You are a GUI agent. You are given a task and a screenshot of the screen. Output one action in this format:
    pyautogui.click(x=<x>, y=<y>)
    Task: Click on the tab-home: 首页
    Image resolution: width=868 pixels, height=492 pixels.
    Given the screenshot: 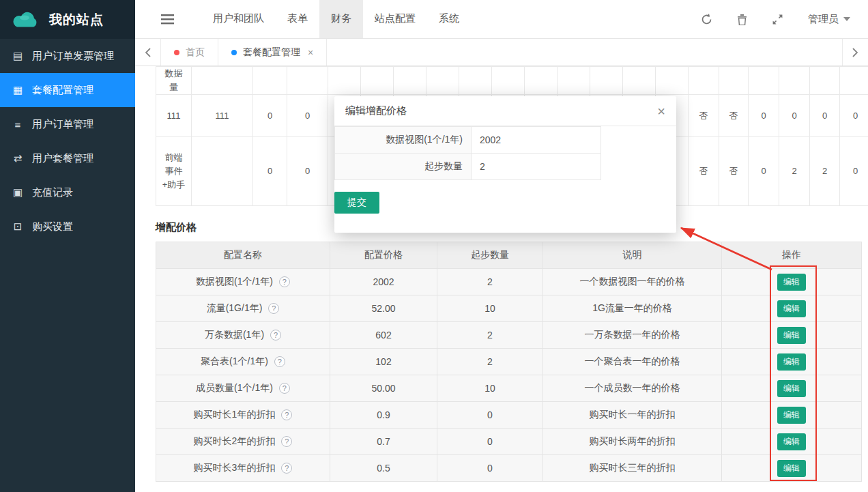 What is the action you would take?
    pyautogui.click(x=190, y=52)
    